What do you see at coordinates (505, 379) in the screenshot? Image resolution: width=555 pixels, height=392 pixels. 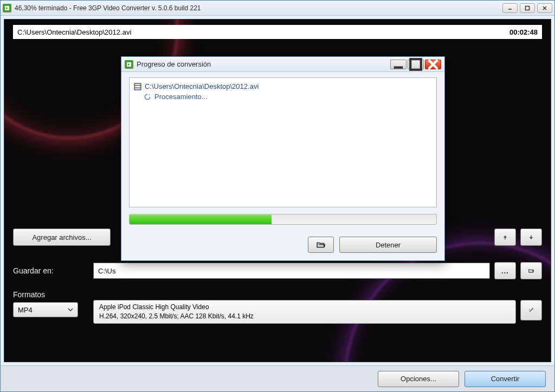 I see `convert-button: Convertir` at bounding box center [505, 379].